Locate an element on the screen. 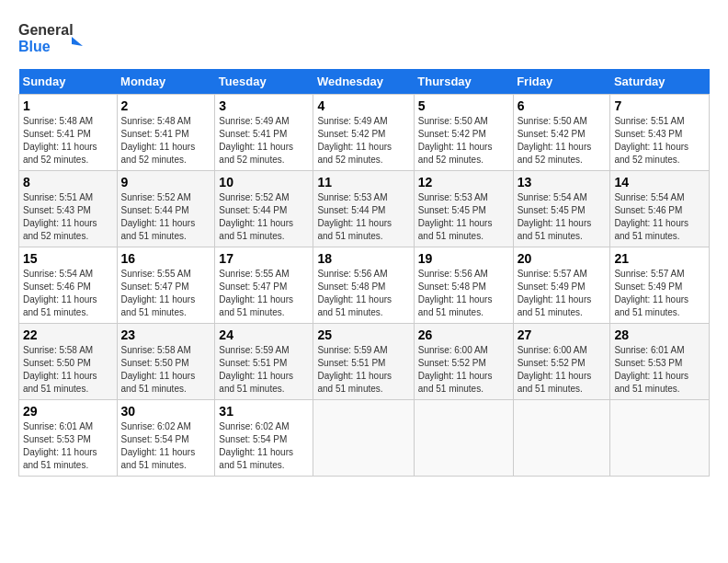 This screenshot has width=728, height=563. day-info: Sunrise: 5:53 AM Sunset: 5:44 PM Dayligh… is located at coordinates (363, 217).